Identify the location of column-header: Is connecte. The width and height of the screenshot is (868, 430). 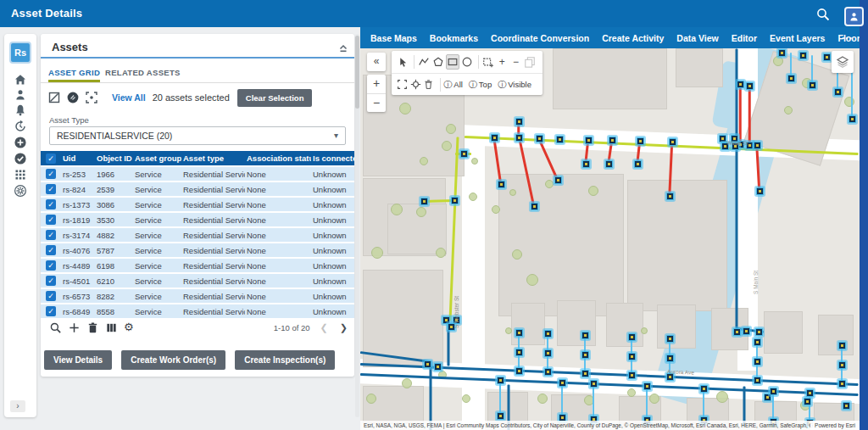
(332, 158).